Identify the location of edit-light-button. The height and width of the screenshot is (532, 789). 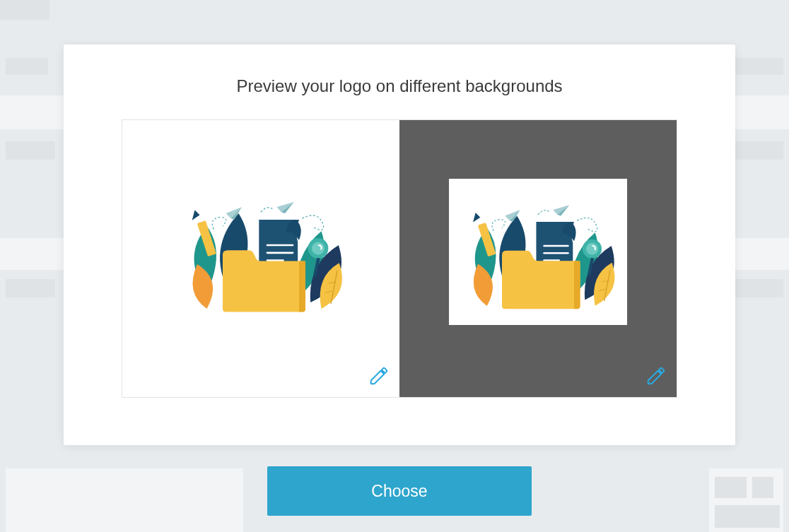
(379, 377).